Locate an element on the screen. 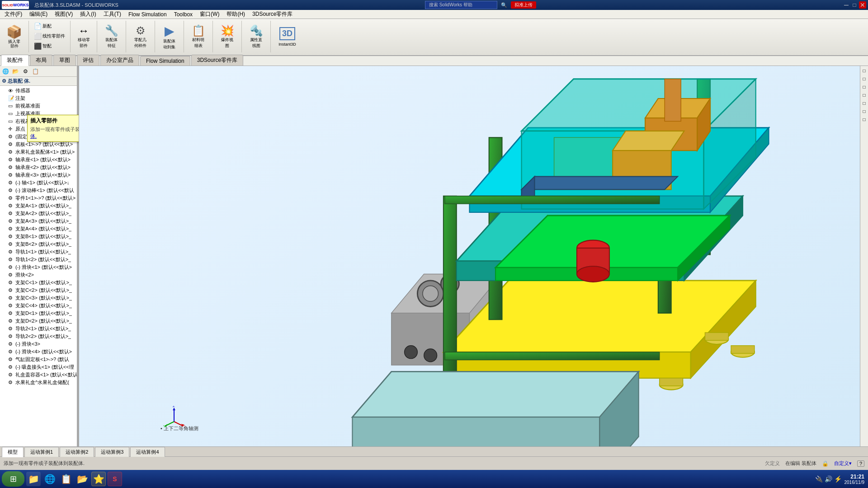 This screenshot has width=868, height=488. tree-item-frameA2: ⚙支架A<2> (默认<<默认>_ is located at coordinates (39, 213).